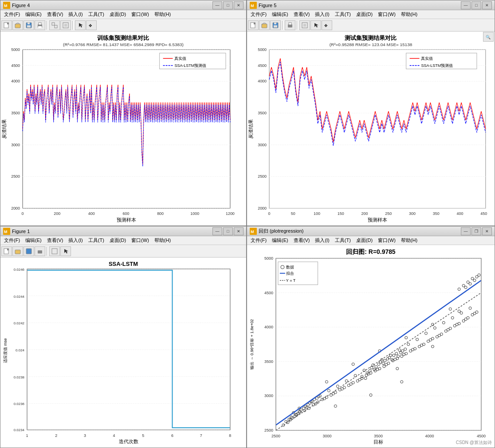  Describe the element at coordinates (365, 14) in the screenshot. I see `fig5-menu-desktop: 桌面(D)` at that location.